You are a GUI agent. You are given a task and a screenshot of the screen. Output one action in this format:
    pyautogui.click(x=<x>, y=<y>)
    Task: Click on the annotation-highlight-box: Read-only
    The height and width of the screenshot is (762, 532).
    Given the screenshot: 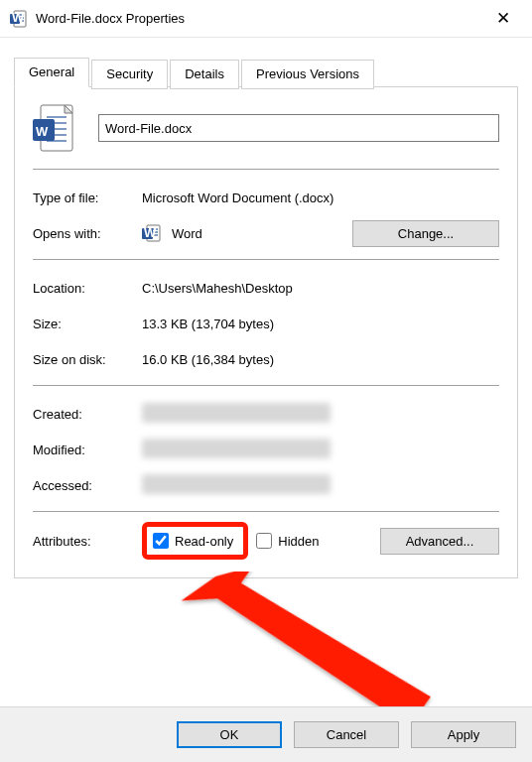 What is the action you would take?
    pyautogui.click(x=195, y=541)
    